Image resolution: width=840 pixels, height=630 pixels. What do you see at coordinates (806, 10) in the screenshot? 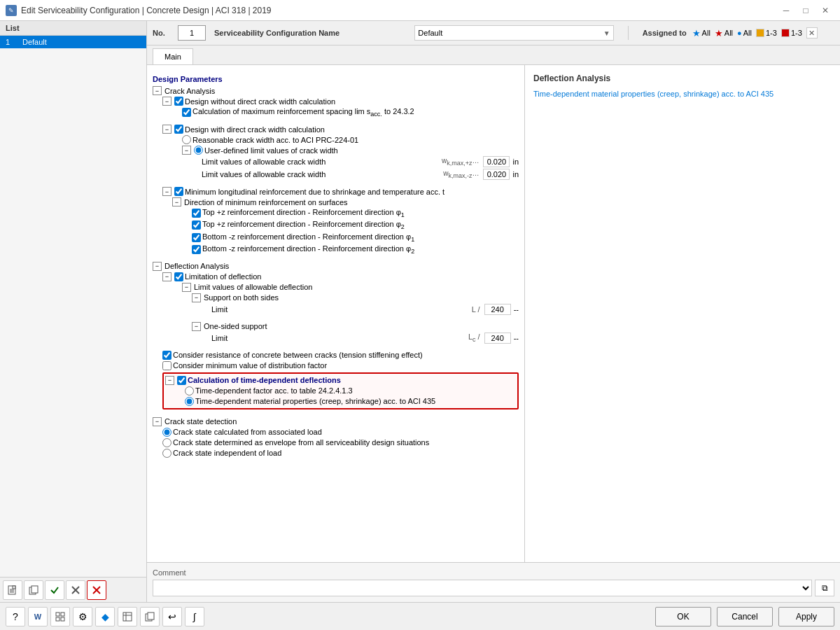
I see `window-controls: ─ □ ✕` at bounding box center [806, 10].